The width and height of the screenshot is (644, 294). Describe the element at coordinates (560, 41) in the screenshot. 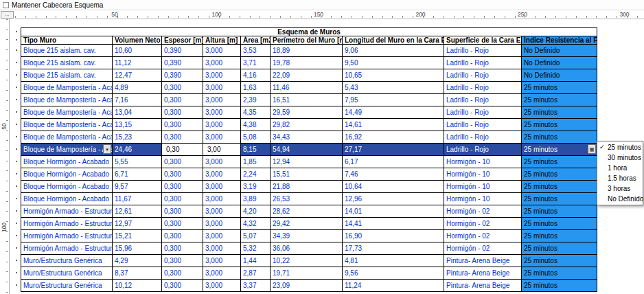

I see `column-header: Índice Resistencia al Fuego` at that location.